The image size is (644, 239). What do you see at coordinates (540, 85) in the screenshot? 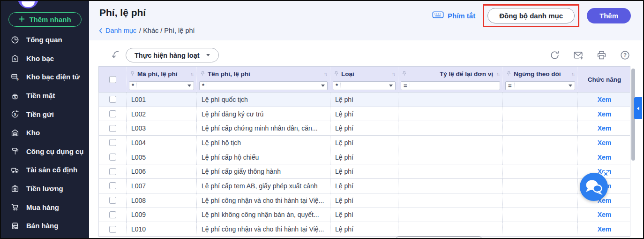
I see `filter-input-stop: =` at bounding box center [540, 85].